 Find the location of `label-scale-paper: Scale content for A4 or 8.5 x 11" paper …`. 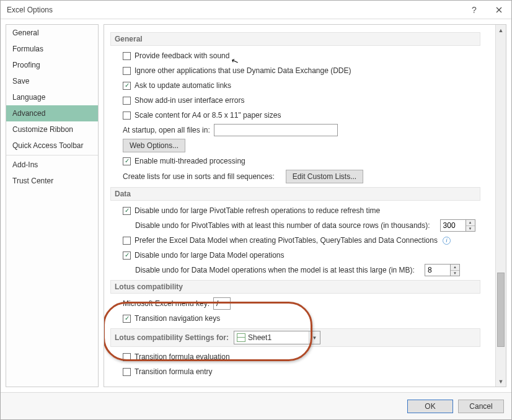

label-scale-paper: Scale content for A4 or 8.5 x 11" paper … is located at coordinates (208, 115).